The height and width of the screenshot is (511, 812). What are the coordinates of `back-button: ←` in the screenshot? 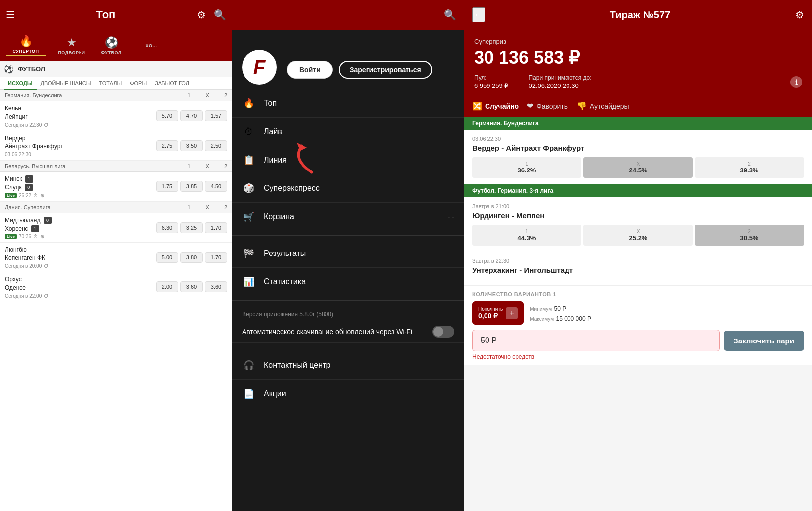 It's located at (479, 15).